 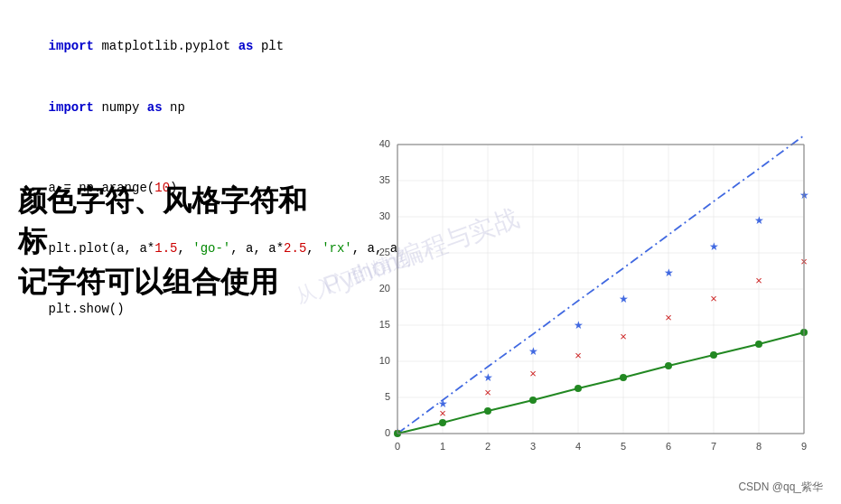 What do you see at coordinates (385, 360) in the screenshot?
I see `svg-text: 10` at bounding box center [385, 360].